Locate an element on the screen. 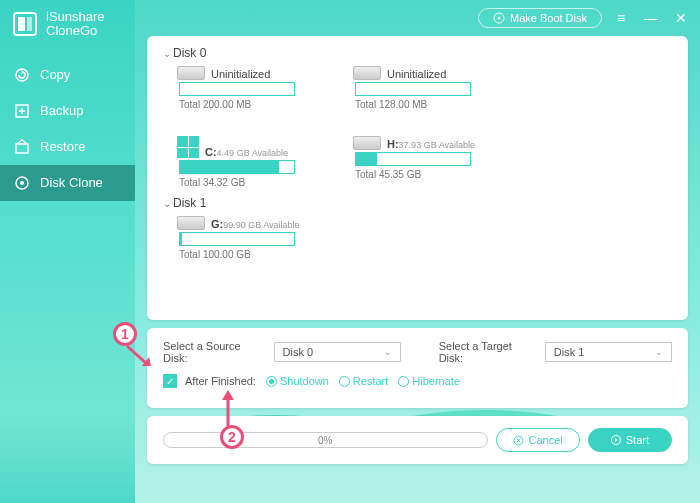  partition-g: G:99.90 GB Available Total 100.00 GB is located at coordinates (252, 238).